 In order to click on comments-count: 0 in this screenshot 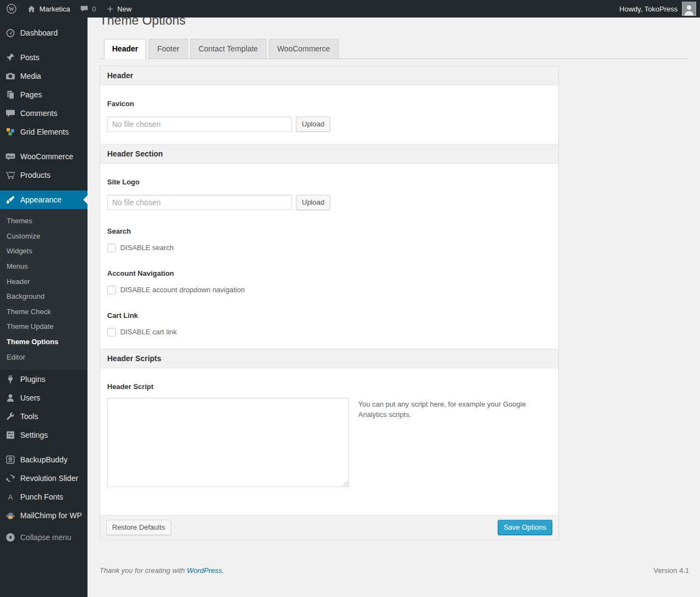, I will do `click(94, 9)`.